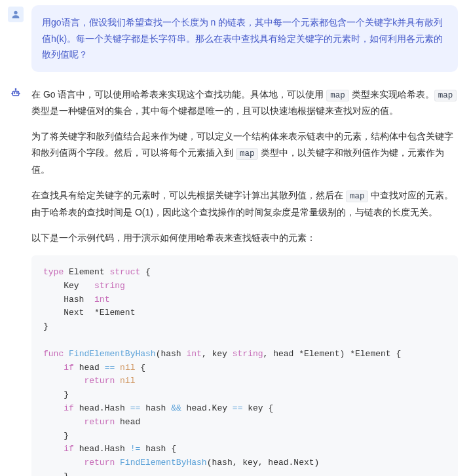 Image resolution: width=471 pixels, height=476 pixels. I want to click on keyword: struct, so click(124, 272).